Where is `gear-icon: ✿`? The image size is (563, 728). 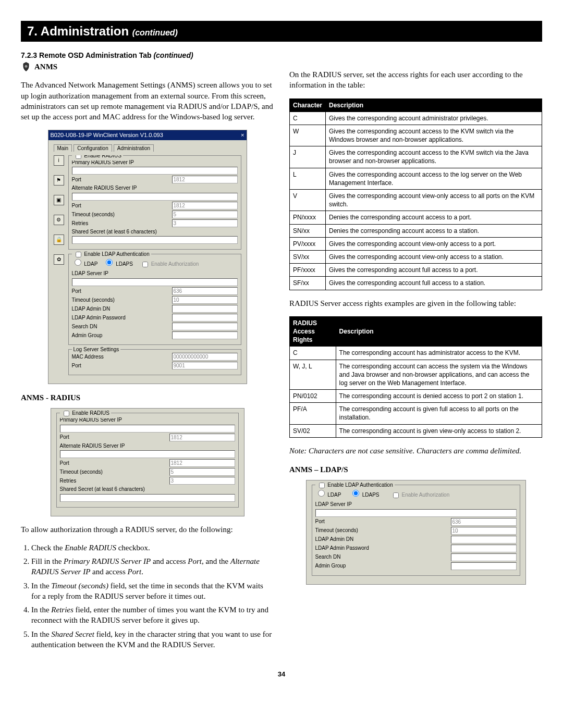 gear-icon: ✿ is located at coordinates (59, 260).